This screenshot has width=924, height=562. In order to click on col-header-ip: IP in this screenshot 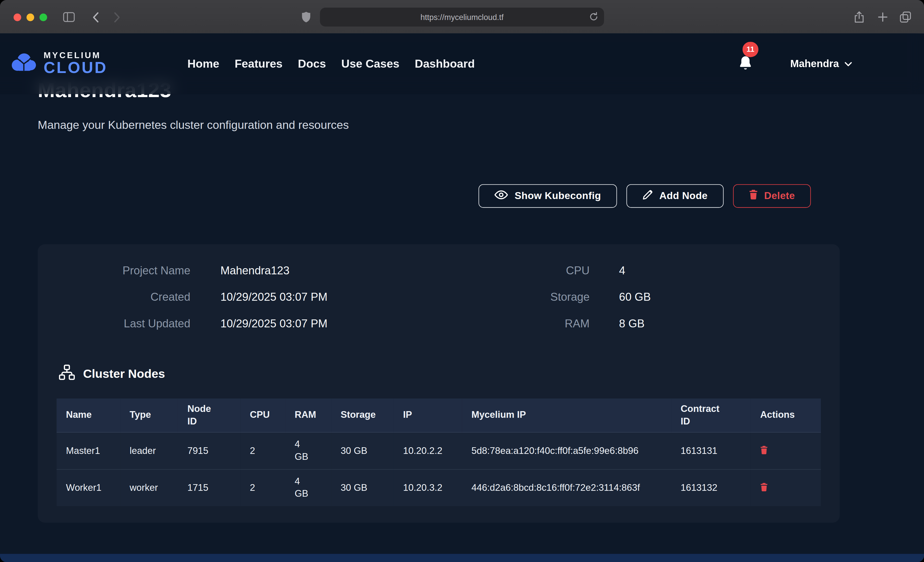, I will do `click(428, 416)`.